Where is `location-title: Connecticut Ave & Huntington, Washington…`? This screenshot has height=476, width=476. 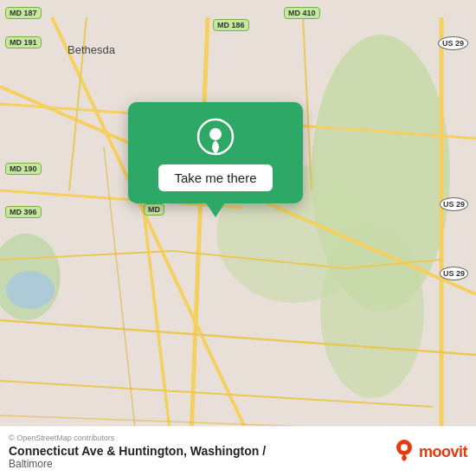
location-title: Connecticut Ave & Huntington, Washington… is located at coordinates (137, 451).